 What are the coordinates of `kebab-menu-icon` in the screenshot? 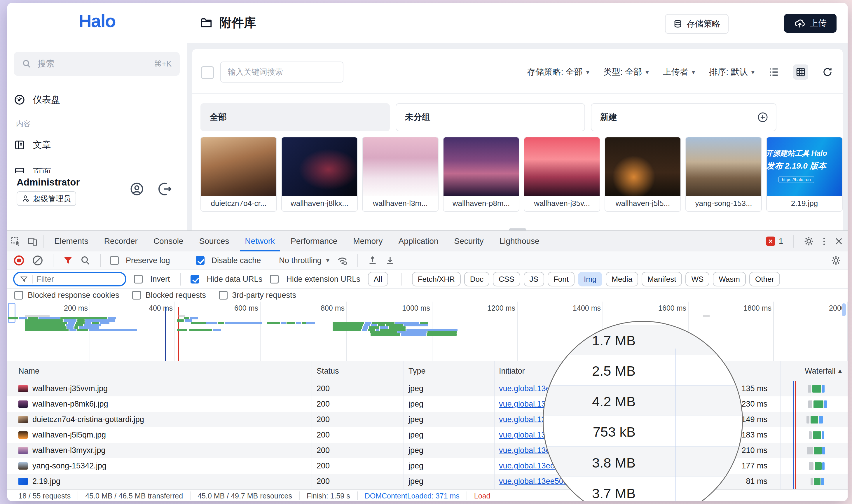 It's located at (824, 241).